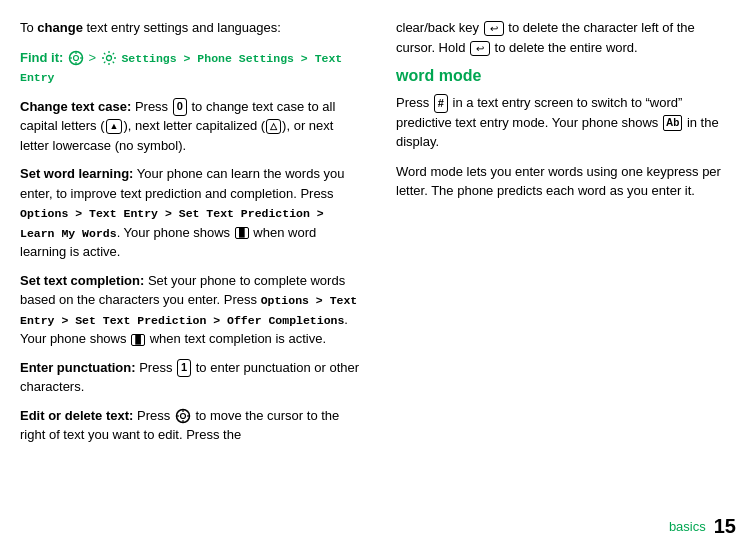  Describe the element at coordinates (190, 28) in the screenshot. I see `intro-paragraph: To change text entry settings and langua…` at that location.